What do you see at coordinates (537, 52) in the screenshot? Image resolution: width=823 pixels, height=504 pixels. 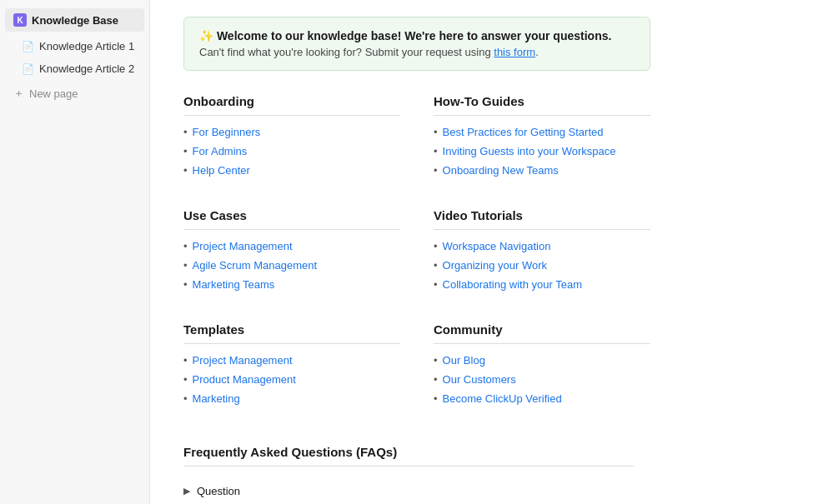 I see `welcome-suffix: .` at bounding box center [537, 52].